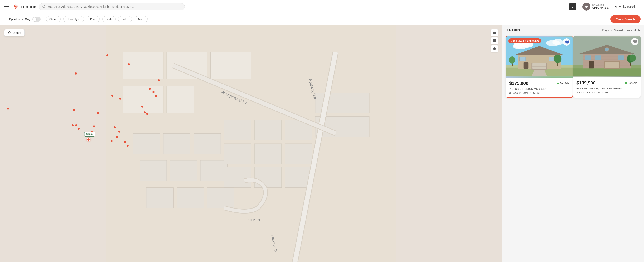  I want to click on header-right: 0 VM MY AGENT Vinky Marolia Hi, Vinky Ma…, so click(605, 7).